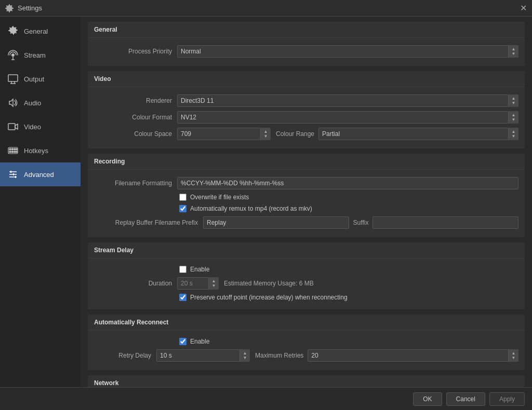 This screenshot has width=532, height=410. I want to click on renderer-label: Renderer, so click(136, 101).